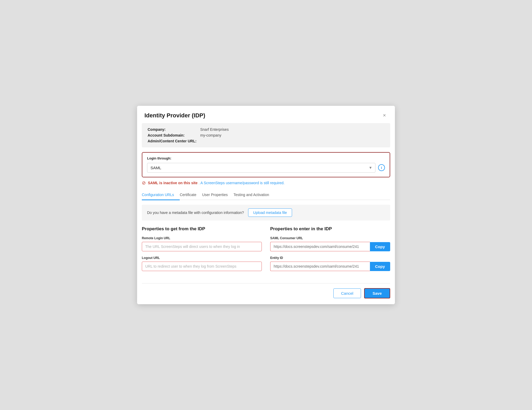 This screenshot has width=532, height=410. Describe the element at coordinates (266, 141) in the screenshot. I see `url-row: Admin/Content Center URL:` at that location.